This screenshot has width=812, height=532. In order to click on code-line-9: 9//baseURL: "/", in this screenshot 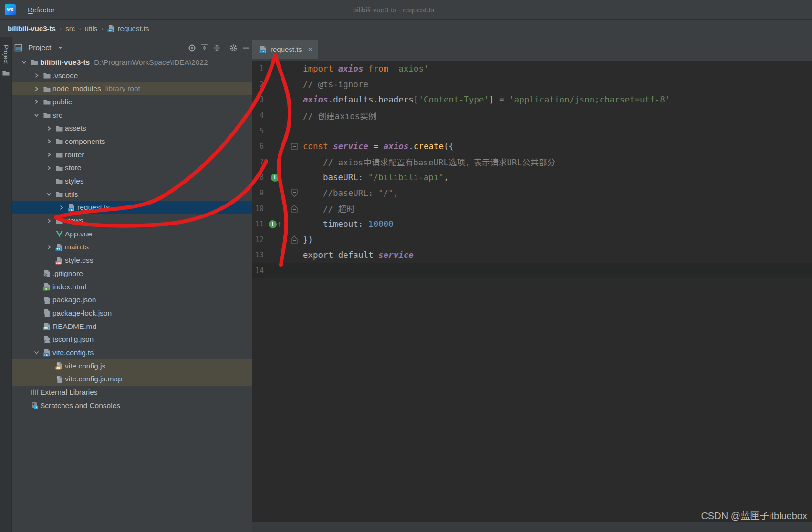, I will do `click(532, 194)`.